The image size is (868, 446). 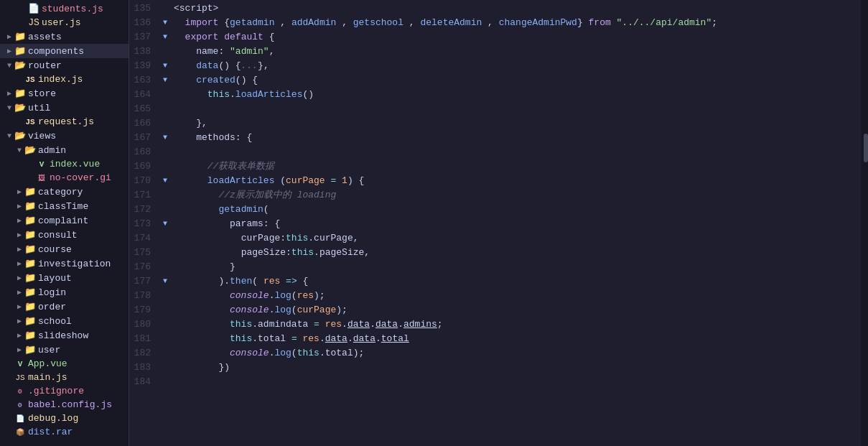 What do you see at coordinates (65, 23) in the screenshot?
I see `sidebar-item-user-js: JS user.js` at bounding box center [65, 23].